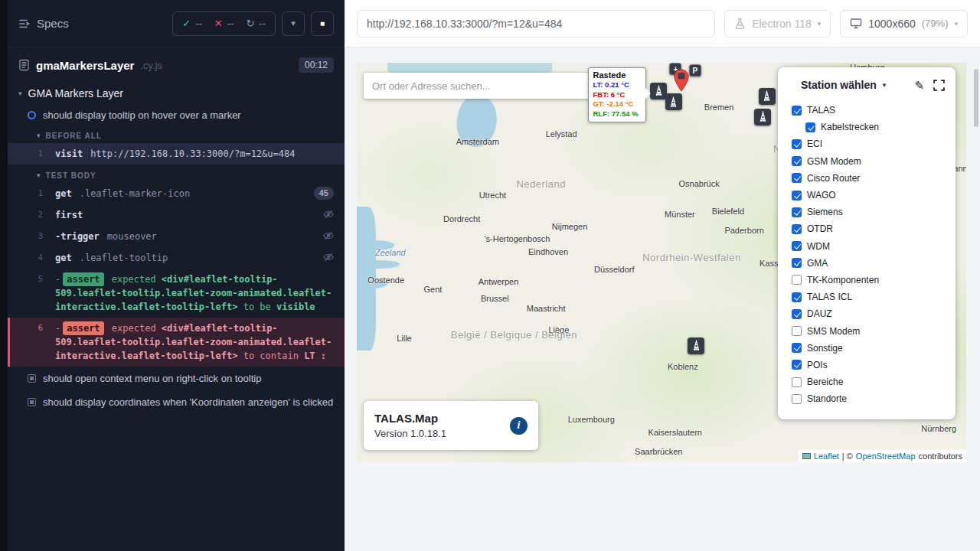  What do you see at coordinates (189, 236) in the screenshot?
I see `command-content: -triggermouseover` at bounding box center [189, 236].